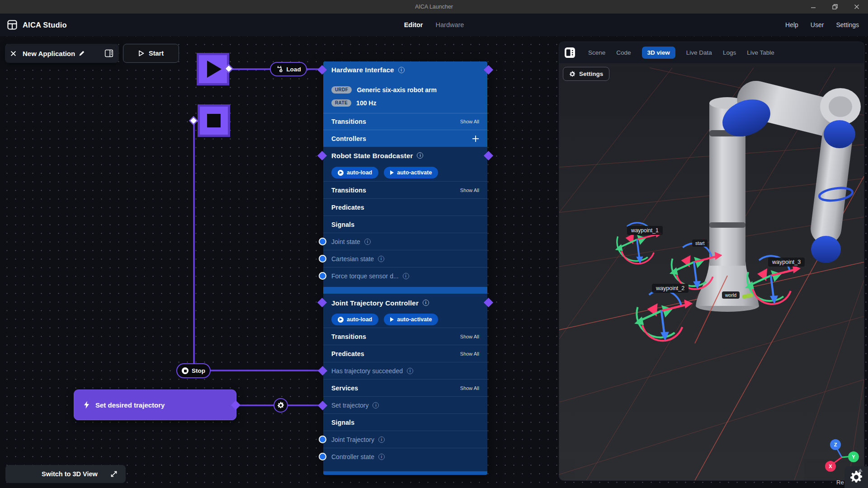  Describe the element at coordinates (343, 422) in the screenshot. I see `signals-label: Signals` at that location.